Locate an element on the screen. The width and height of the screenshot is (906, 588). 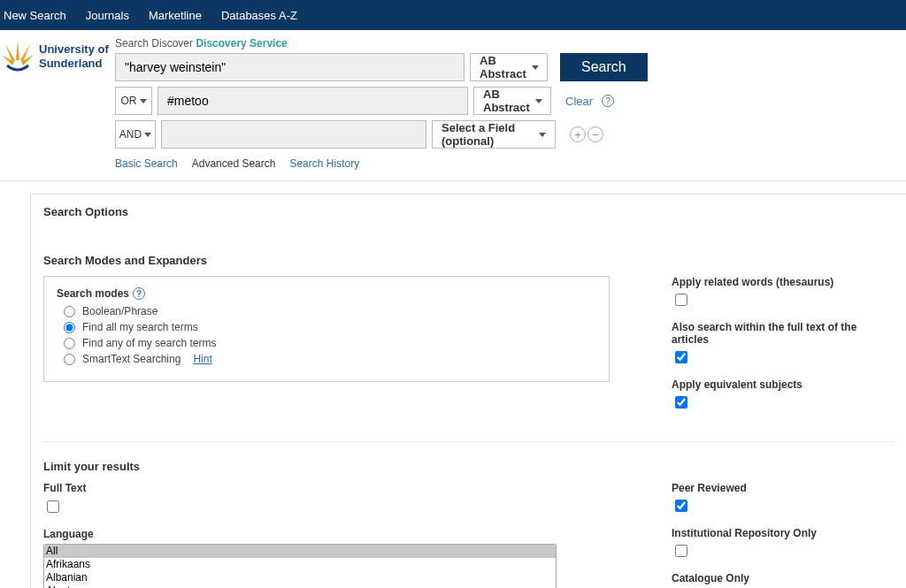
expander-equiv-checkbox is located at coordinates (681, 402).